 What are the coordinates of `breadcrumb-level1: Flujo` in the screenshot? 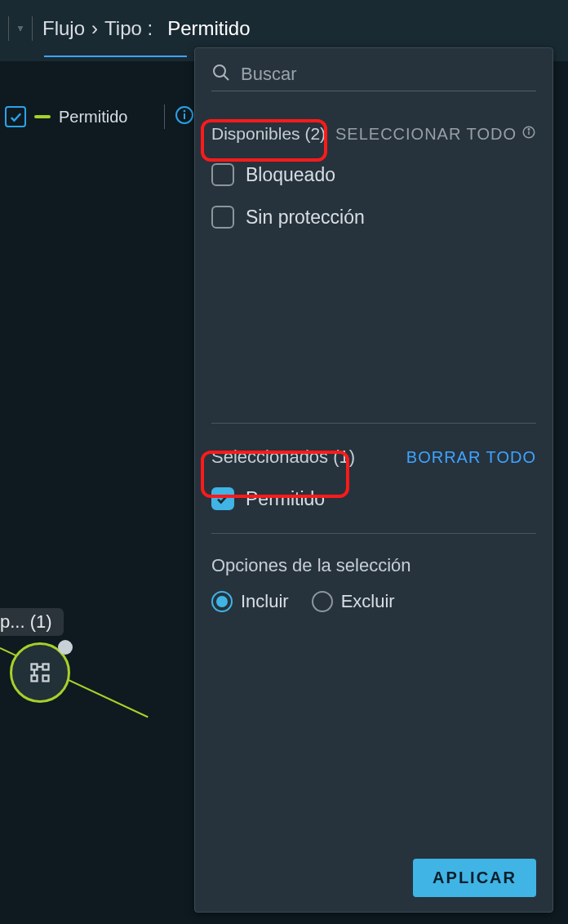 It's located at (64, 29).